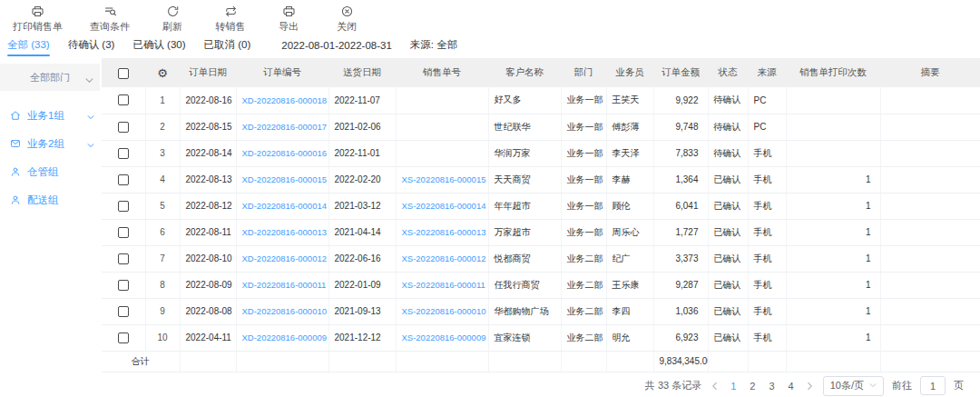 Image resolution: width=980 pixels, height=397 pixels. Describe the element at coordinates (228, 46) in the screenshot. I see `tab-cancelled: 已取消 (0)` at that location.